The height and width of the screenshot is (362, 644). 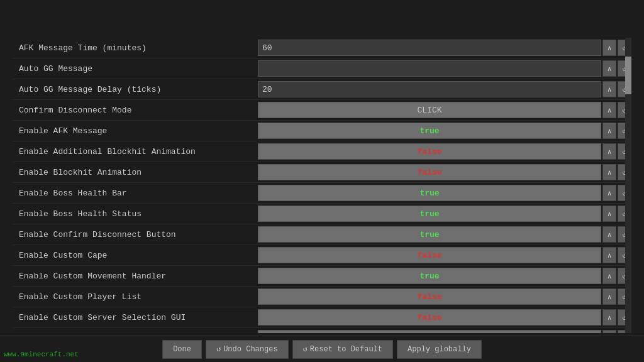 I want to click on table-row: Enable Boss Health Bartrue∧↺, so click(x=322, y=194).